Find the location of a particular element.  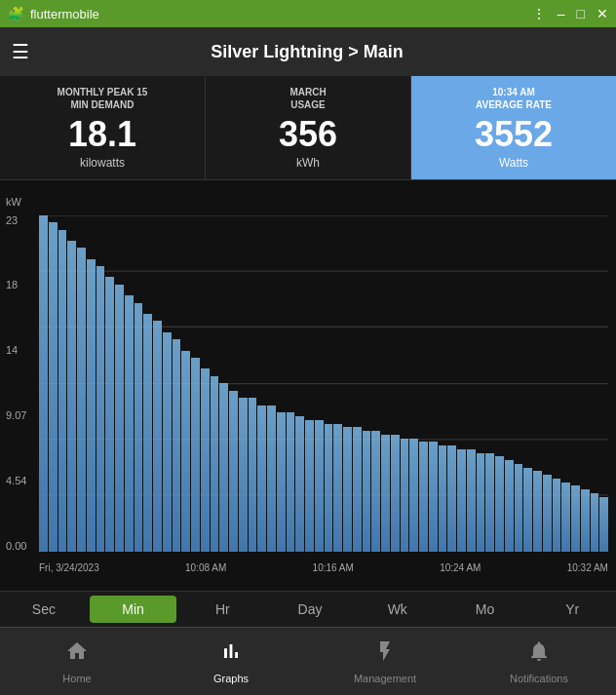

minimize-icon: – is located at coordinates (561, 14).